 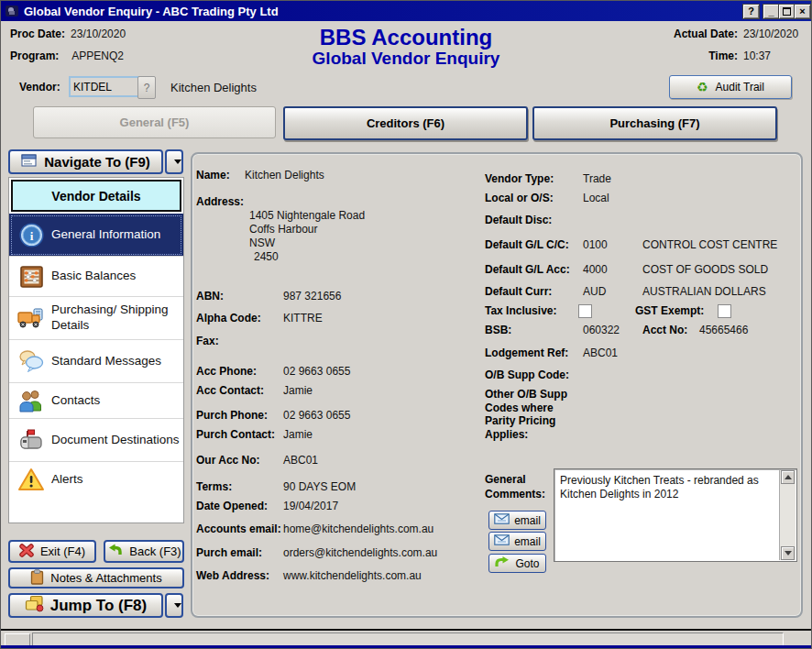 I want to click on abn-label: ABN:, so click(x=240, y=296).